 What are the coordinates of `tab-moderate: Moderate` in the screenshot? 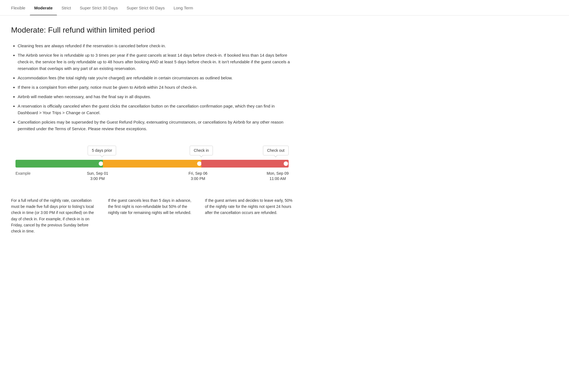 It's located at (44, 8).